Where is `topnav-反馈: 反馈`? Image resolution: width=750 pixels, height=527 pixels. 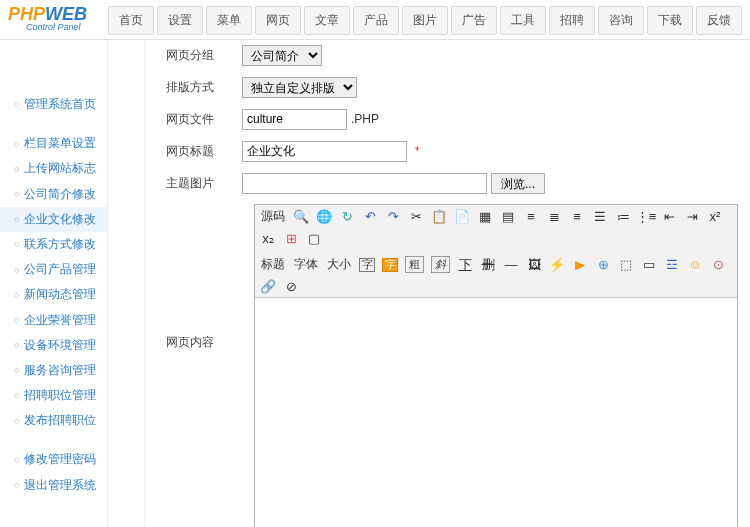
topnav-反馈: 反馈 is located at coordinates (719, 20).